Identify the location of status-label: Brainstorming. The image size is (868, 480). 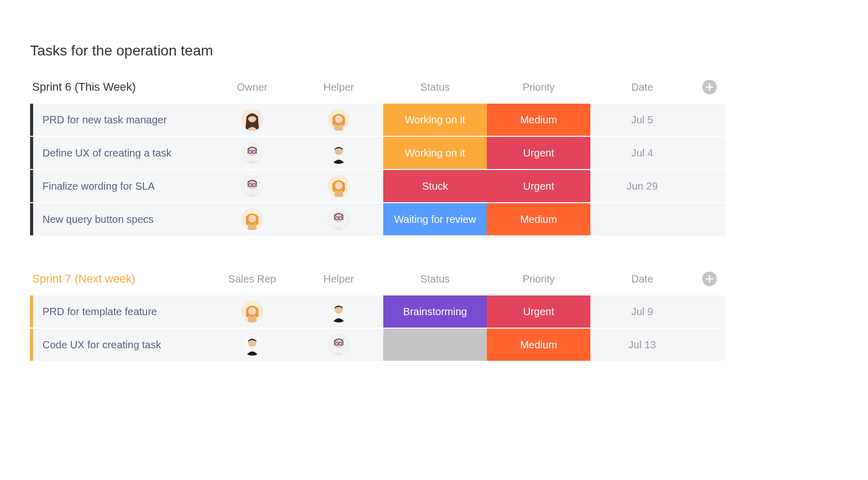
(435, 312).